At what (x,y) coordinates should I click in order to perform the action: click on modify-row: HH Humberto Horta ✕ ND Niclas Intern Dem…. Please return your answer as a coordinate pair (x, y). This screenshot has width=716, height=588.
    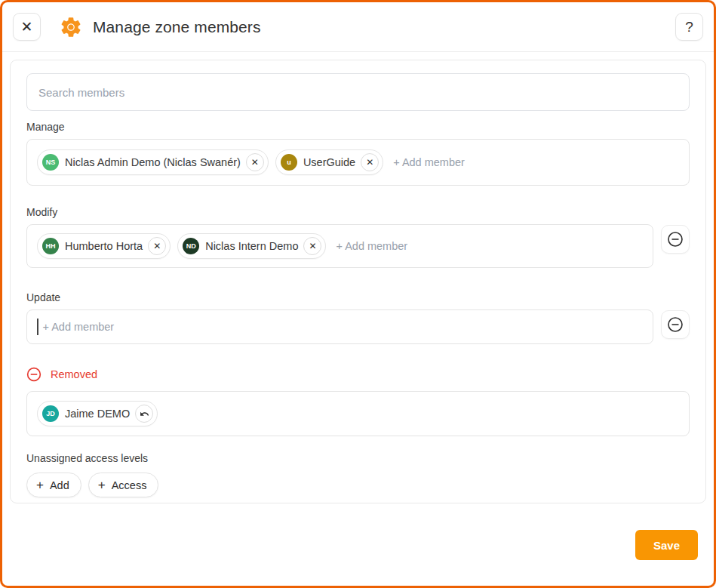
    Looking at the image, I should click on (358, 243).